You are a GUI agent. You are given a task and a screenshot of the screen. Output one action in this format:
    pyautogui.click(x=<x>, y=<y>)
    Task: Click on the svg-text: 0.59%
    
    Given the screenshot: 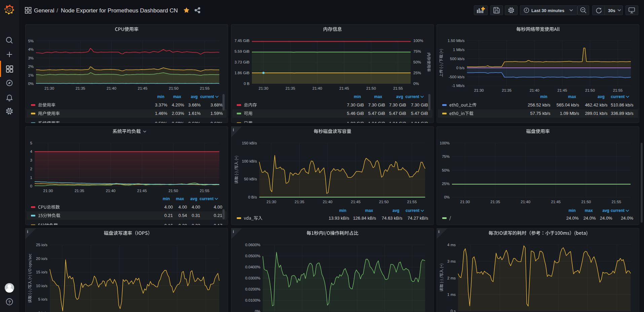 What is the action you would take?
    pyautogui.click(x=161, y=122)
    